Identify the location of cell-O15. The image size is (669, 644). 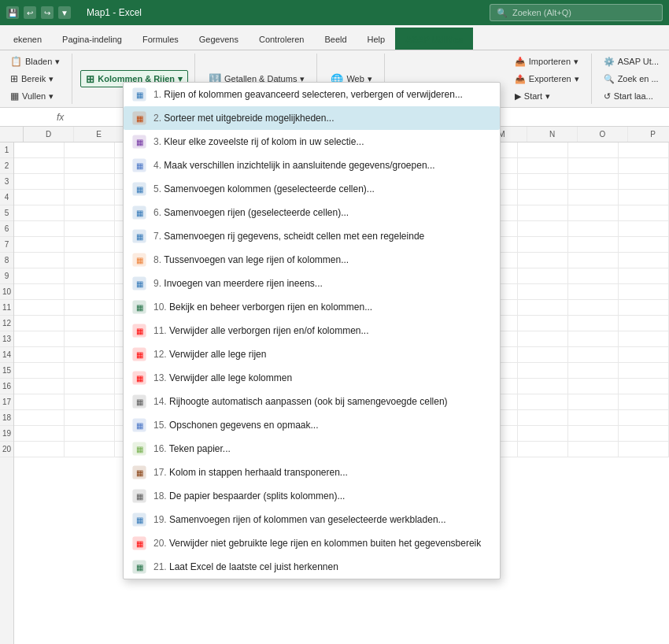
(593, 371).